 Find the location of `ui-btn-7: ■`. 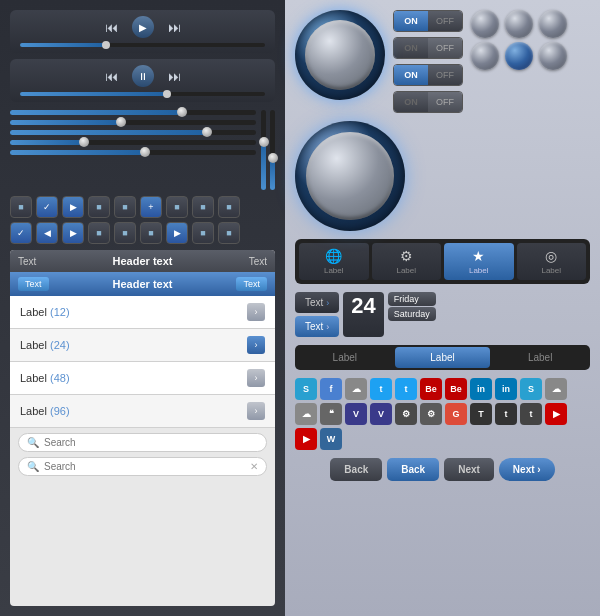

ui-btn-7: ■ is located at coordinates (177, 207).